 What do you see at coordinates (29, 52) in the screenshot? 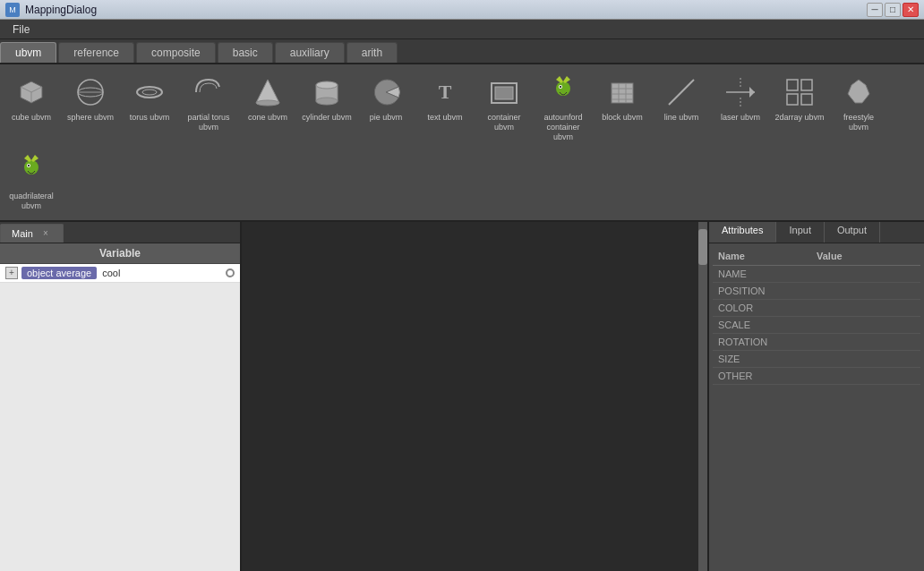
I see `ubvm-tab-ubvm: ubvm` at bounding box center [29, 52].